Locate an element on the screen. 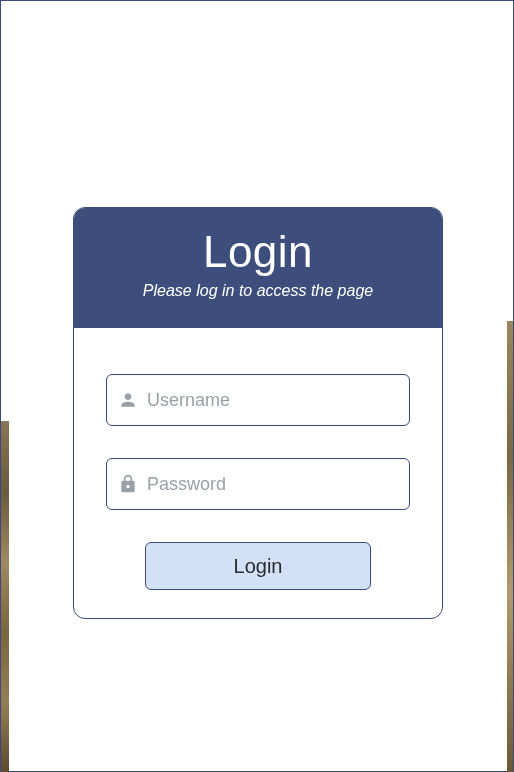 This screenshot has width=514, height=772. login-button-row: Login is located at coordinates (258, 566).